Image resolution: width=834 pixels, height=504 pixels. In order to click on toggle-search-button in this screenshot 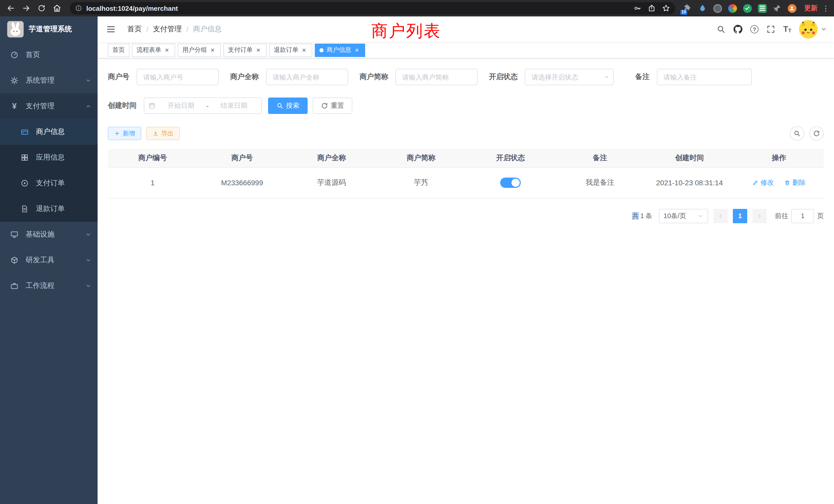, I will do `click(797, 133)`.